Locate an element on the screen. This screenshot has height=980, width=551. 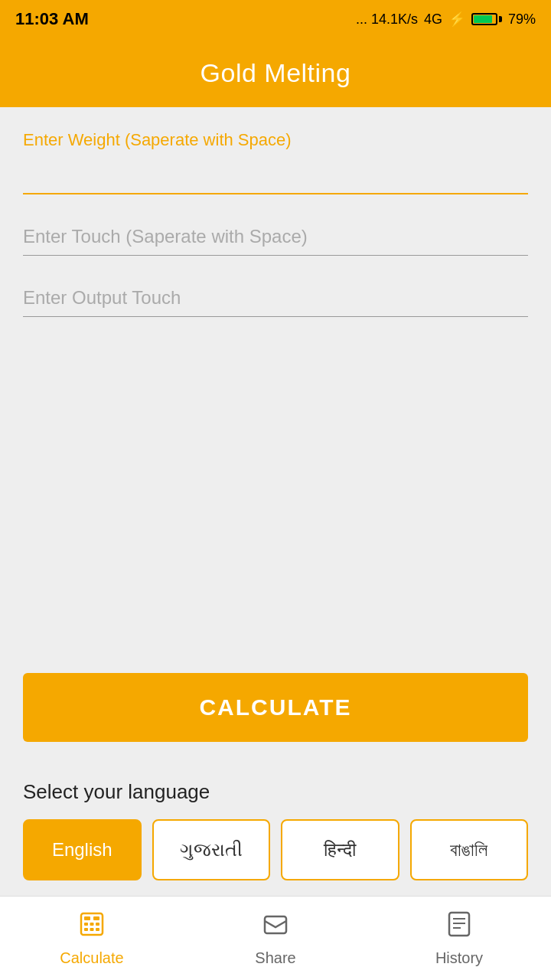
touch-input is located at coordinates (276, 237).